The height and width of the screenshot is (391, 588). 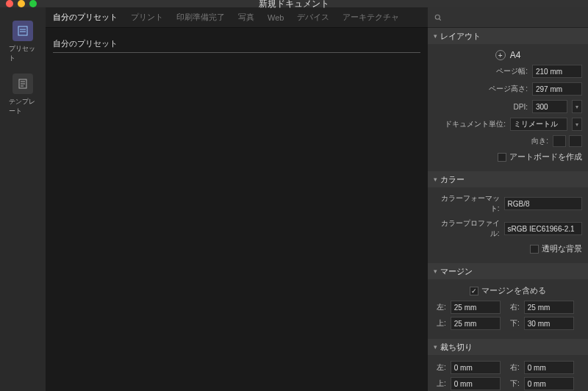 What do you see at coordinates (23, 199) in the screenshot?
I see `left-sidebar: プリセット テンプレート` at bounding box center [23, 199].